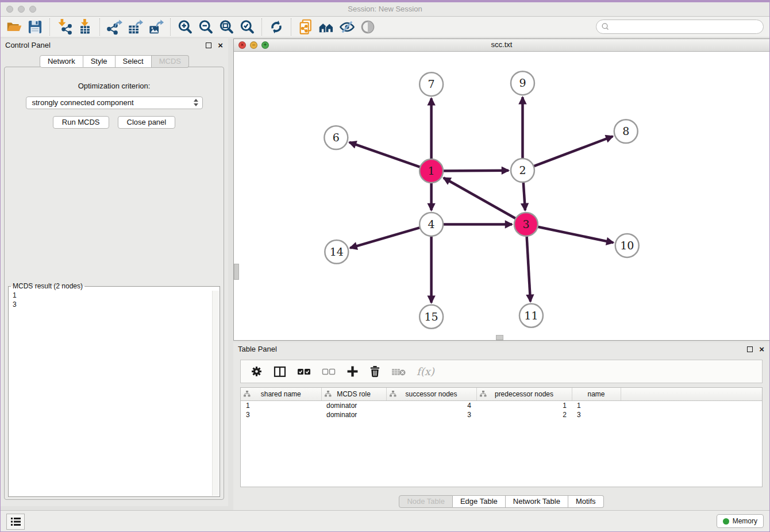  I want to click on network-maximize-button: +, so click(265, 45).